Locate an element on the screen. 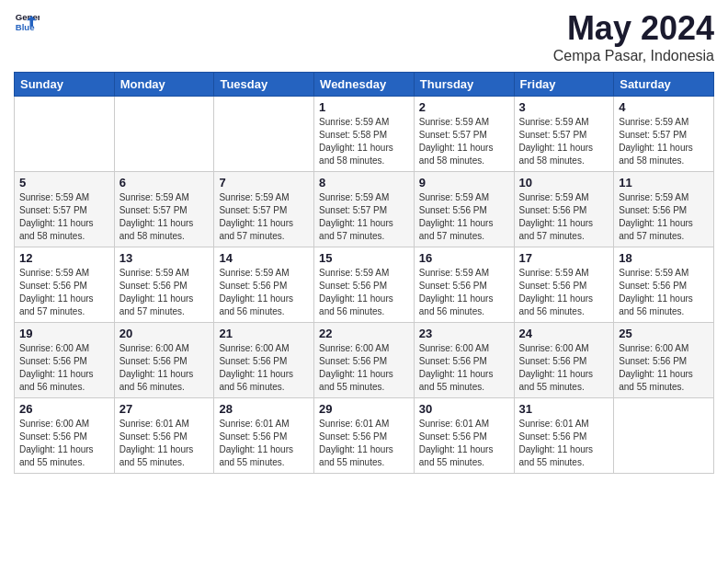  day-number: 26 is located at coordinates (64, 408).